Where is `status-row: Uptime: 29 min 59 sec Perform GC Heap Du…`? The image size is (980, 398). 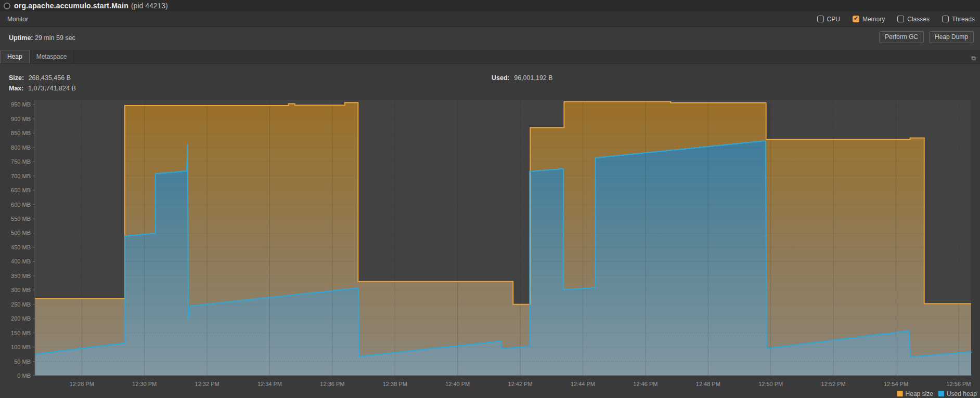 status-row: Uptime: 29 min 59 sec Perform GC Heap Du… is located at coordinates (490, 38).